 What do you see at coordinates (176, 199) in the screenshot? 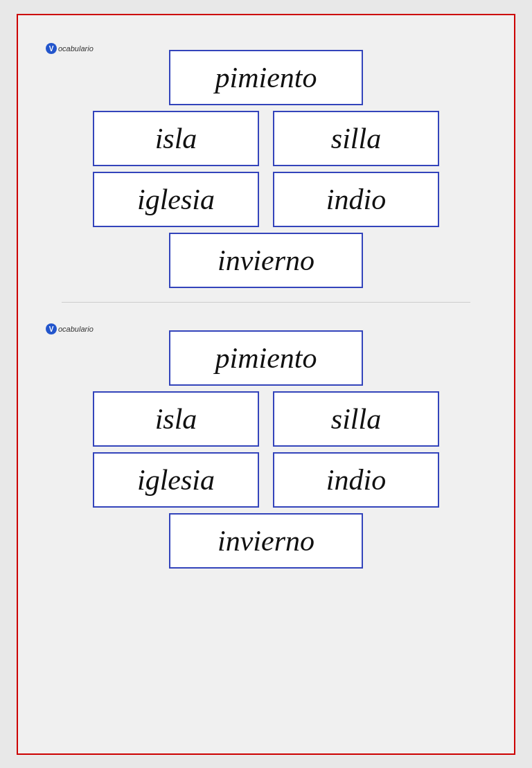
I see `word-iglesia-1: iglesia` at bounding box center [176, 199].